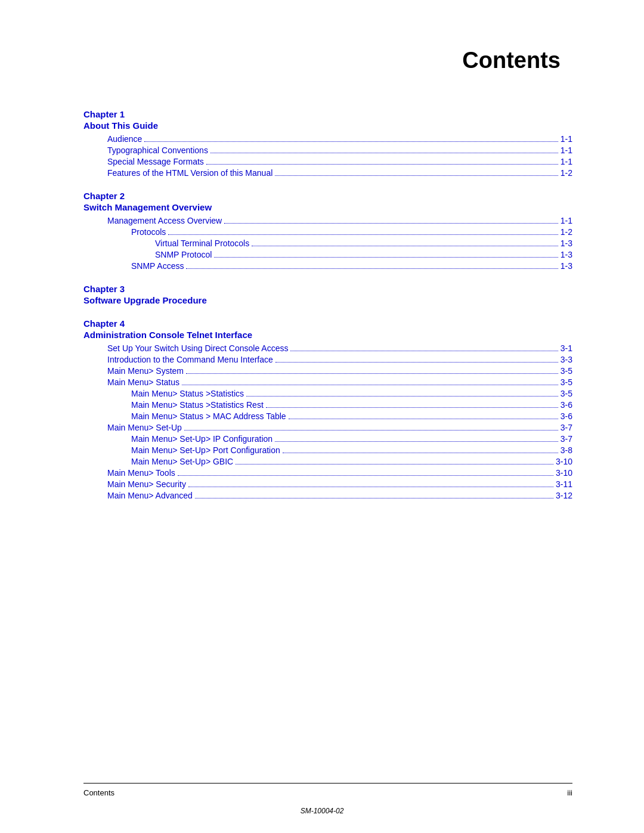  Describe the element at coordinates (141, 473) in the screenshot. I see `toc-entry-text: Main Menu> Tools` at that location.